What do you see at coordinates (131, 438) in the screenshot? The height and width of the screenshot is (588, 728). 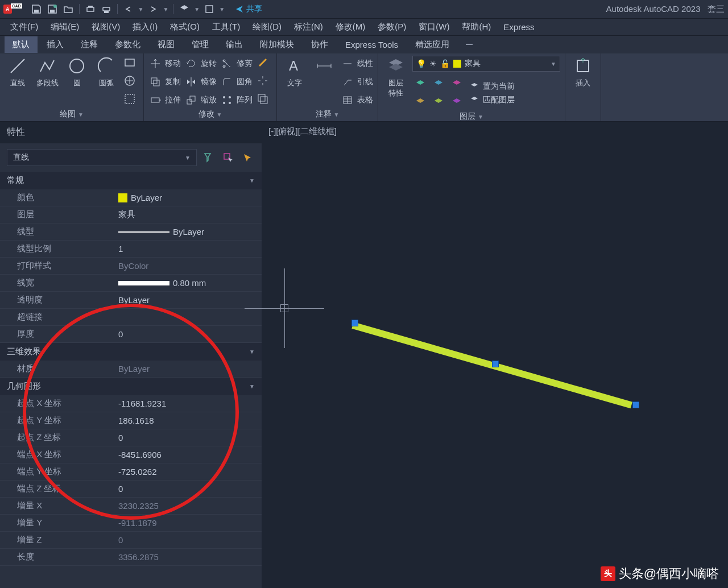 I see `prop-start-z: 起点 Z 坐标0` at bounding box center [131, 438].